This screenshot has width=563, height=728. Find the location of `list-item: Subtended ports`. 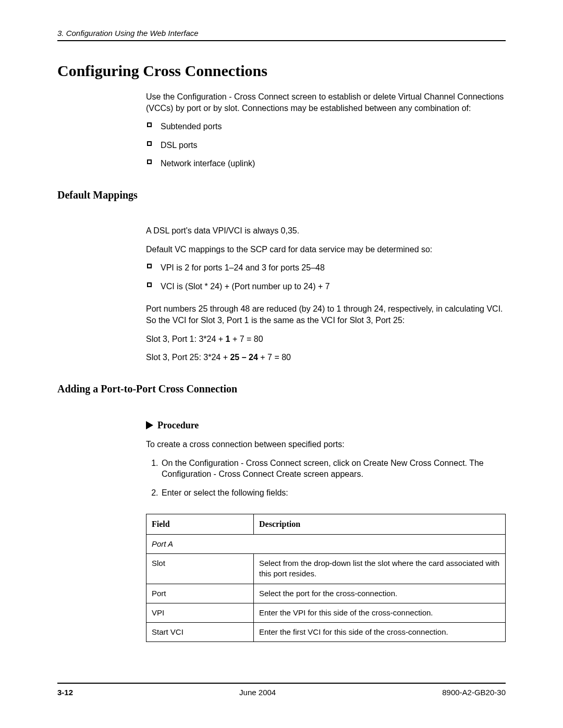

list-item: Subtended ports is located at coordinates (326, 127).